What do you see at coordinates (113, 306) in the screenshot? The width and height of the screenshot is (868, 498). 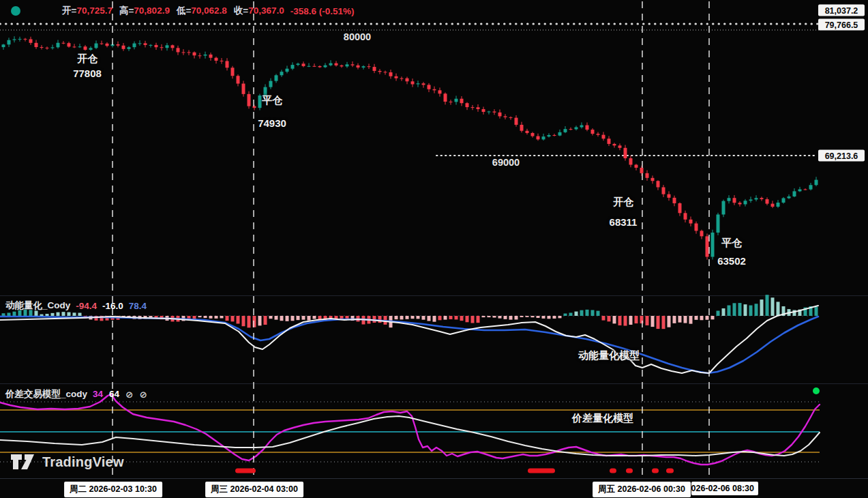 I see `indicator-value: -16.0` at bounding box center [113, 306].